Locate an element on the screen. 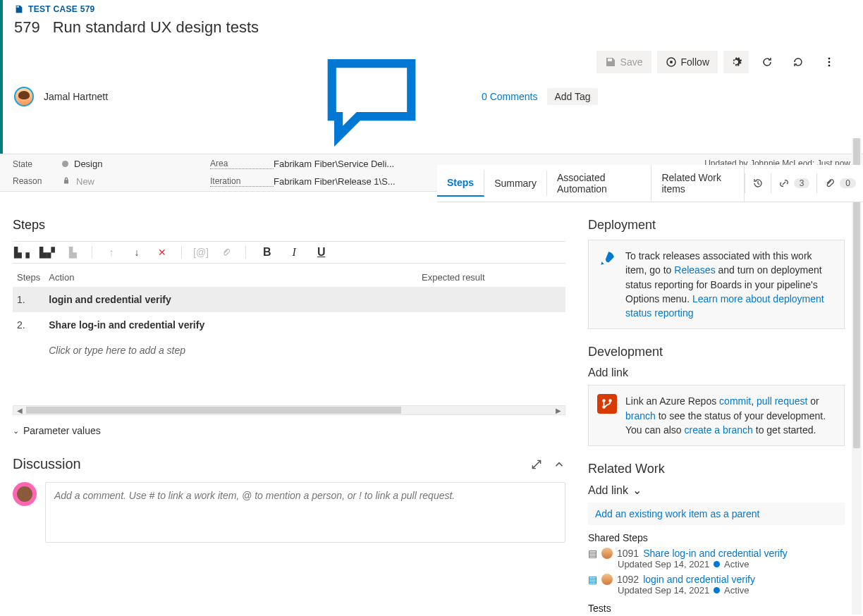 Image resolution: width=863 pixels, height=616 pixels. iteration-field: Fabrikam Fiber\Release 1\S... is located at coordinates (351, 182).